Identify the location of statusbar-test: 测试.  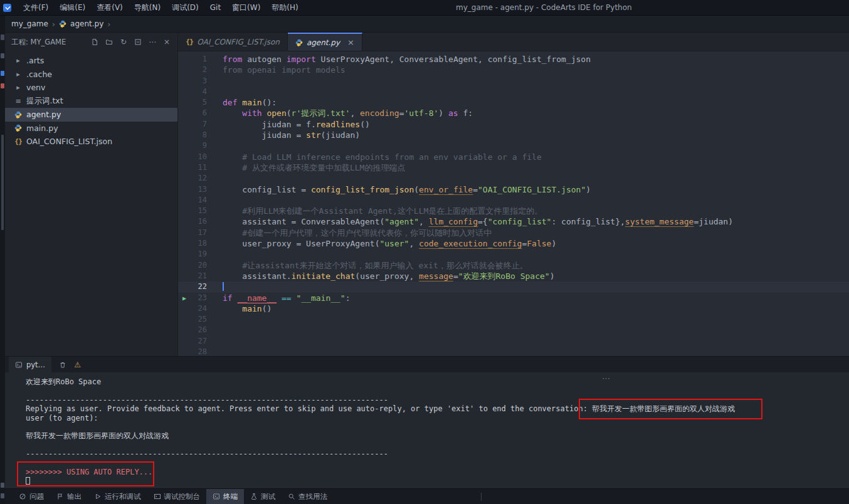
(263, 496).